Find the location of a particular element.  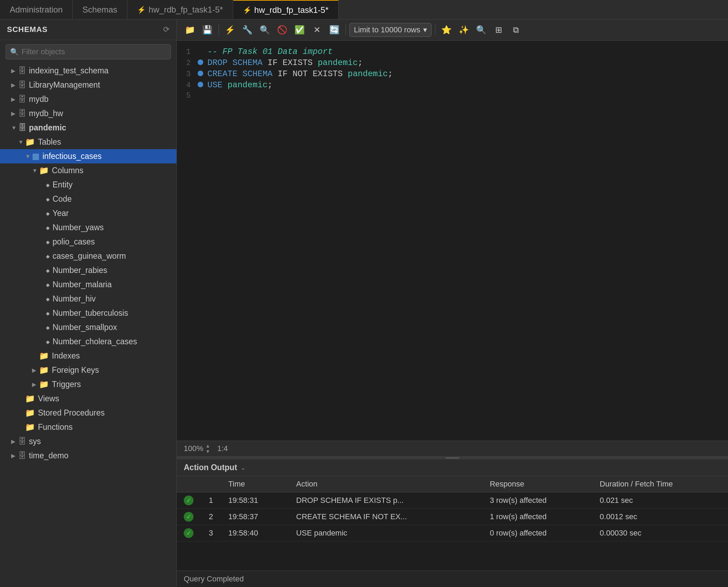

label-tables: Tables is located at coordinates (49, 142).